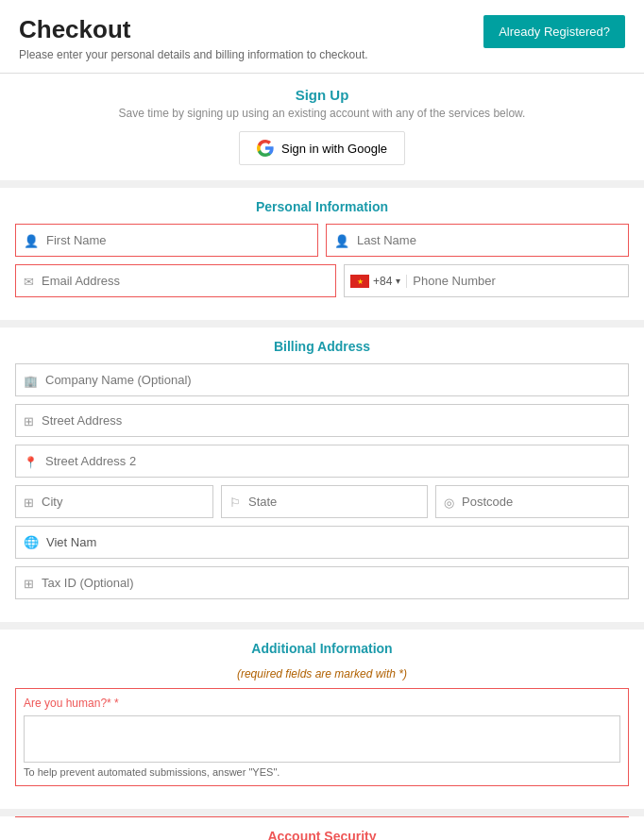 The height and width of the screenshot is (840, 644). I want to click on flag-vietnam, so click(360, 281).